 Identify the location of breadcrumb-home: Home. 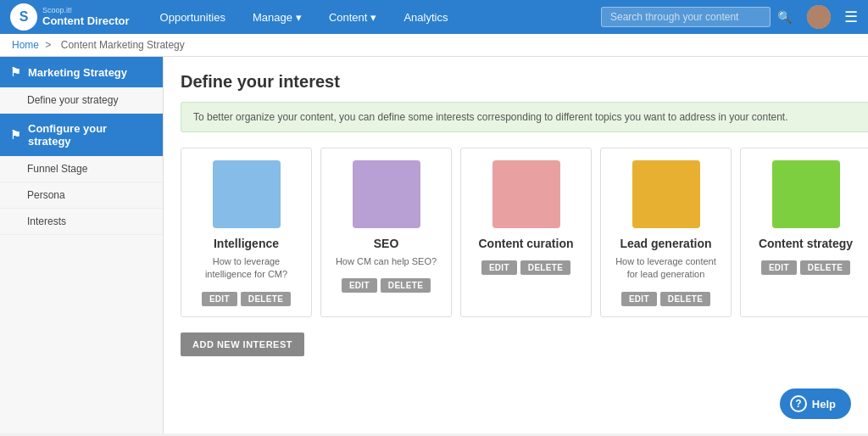
(25, 45).